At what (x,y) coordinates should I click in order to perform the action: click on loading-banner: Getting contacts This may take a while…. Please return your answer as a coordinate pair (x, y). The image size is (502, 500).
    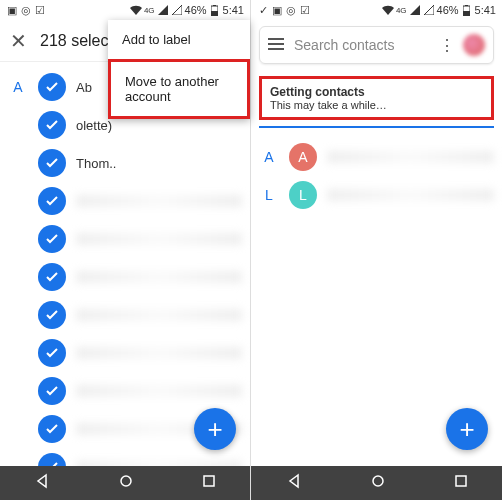
    Looking at the image, I should click on (376, 98).